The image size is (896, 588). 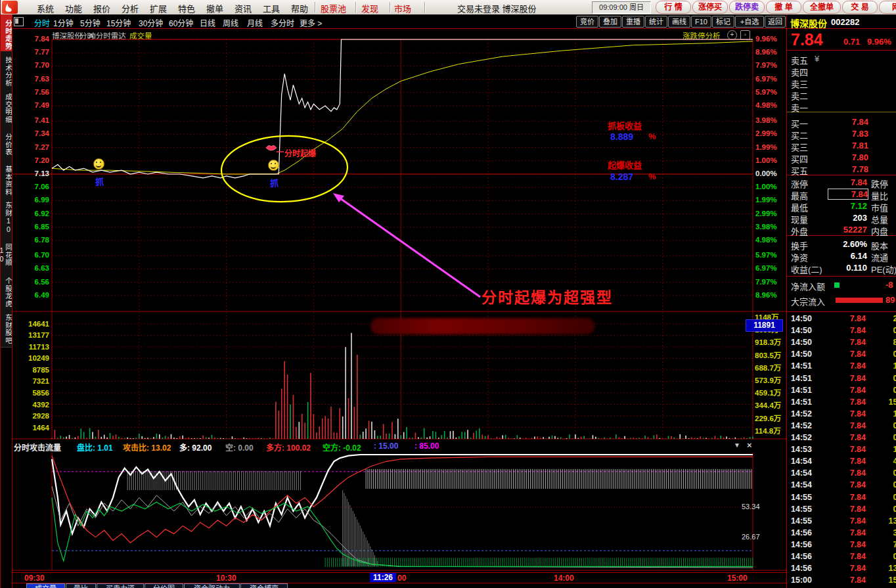 I want to click on bottom-tab-5: 资金博弈, so click(x=264, y=586).